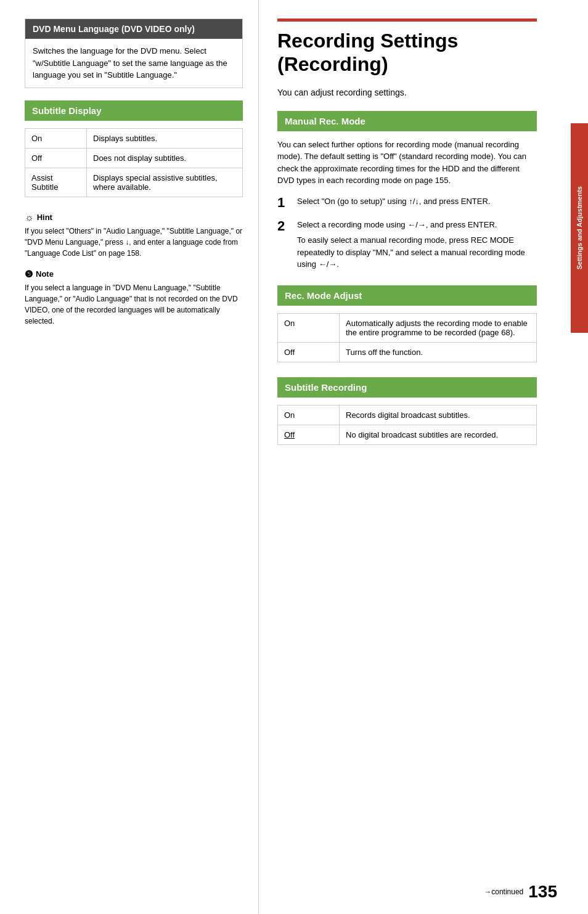 Image resolution: width=588 pixels, height=914 pixels. What do you see at coordinates (393, 201) in the screenshot?
I see `step-text-1: Select "On (go to setup)" using ↑/↓, and…` at bounding box center [393, 201].